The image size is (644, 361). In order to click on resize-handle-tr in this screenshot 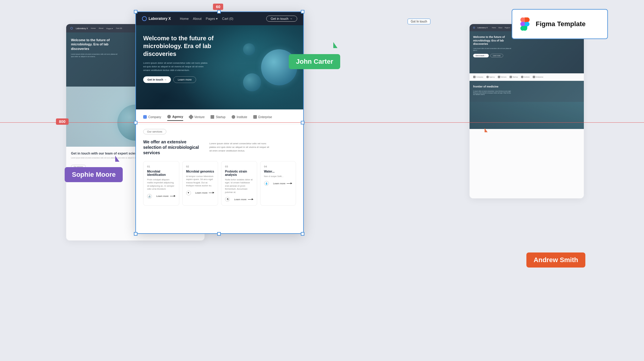, I will do `click(303, 12)`.